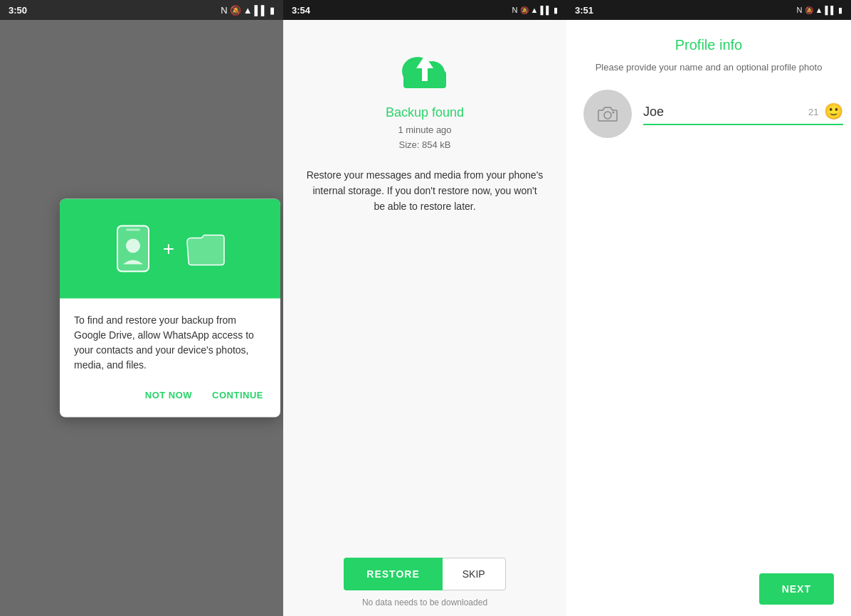  I want to click on dialog-illustration: +, so click(170, 249).